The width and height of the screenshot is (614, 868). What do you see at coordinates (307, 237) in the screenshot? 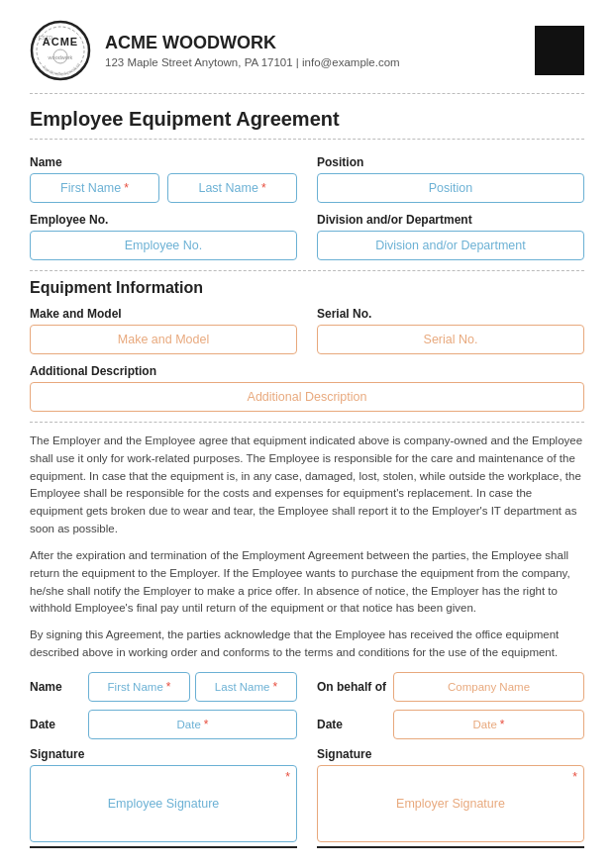
I see `employee-no-division-row: Employee No. Employee No. Division and/o…` at bounding box center [307, 237].